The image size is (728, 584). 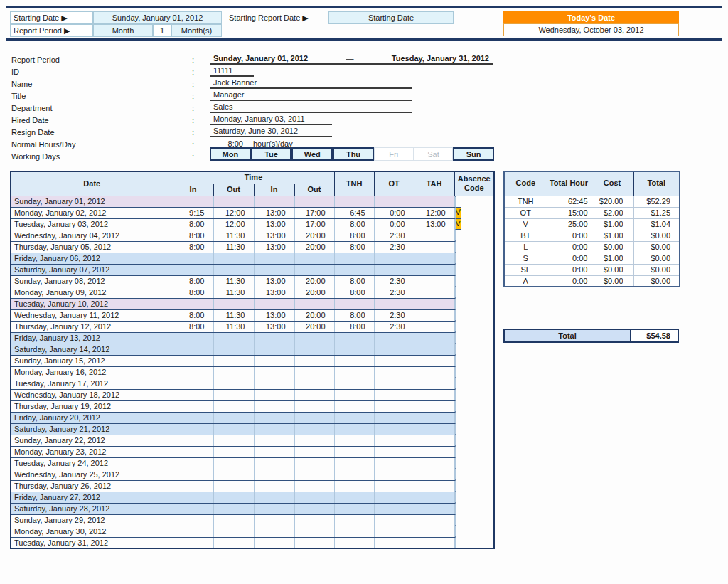 I want to click on summary-code-cell: SL, so click(x=525, y=270).